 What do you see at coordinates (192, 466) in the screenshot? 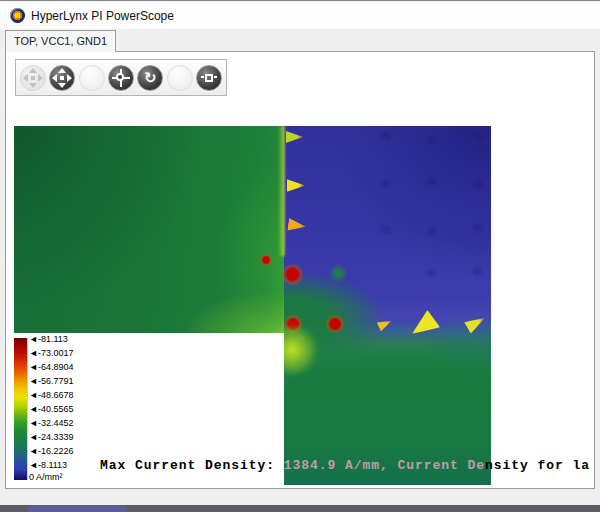
I see `status-prefix: Max Current Density:` at bounding box center [192, 466].